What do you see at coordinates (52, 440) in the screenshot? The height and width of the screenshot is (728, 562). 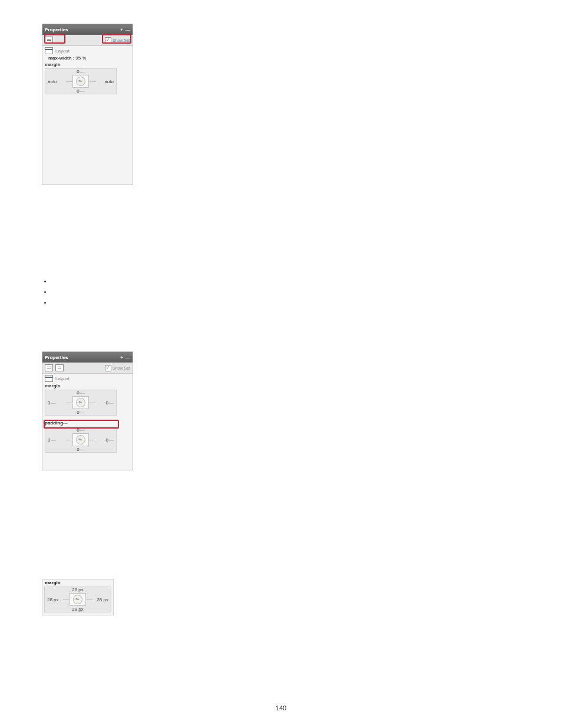 I see `padding-left-value: 0—` at bounding box center [52, 440].